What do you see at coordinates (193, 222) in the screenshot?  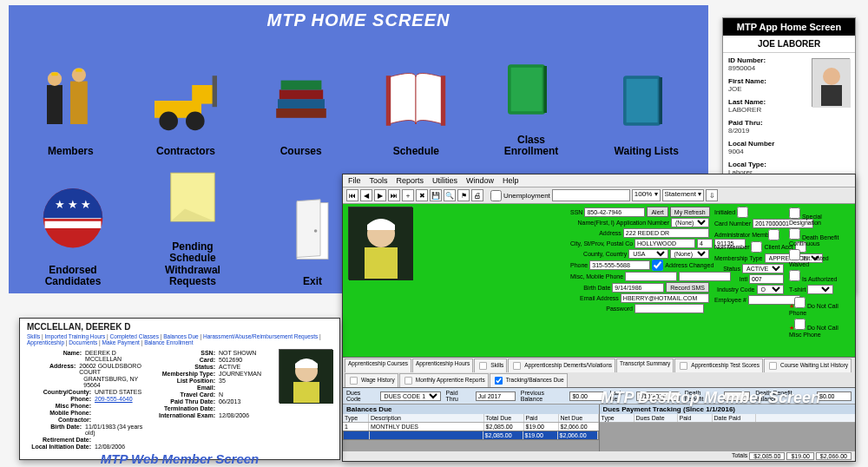 I see `tile-pending-requests: Pending Schedule Withdrawal Requests` at bounding box center [193, 222].